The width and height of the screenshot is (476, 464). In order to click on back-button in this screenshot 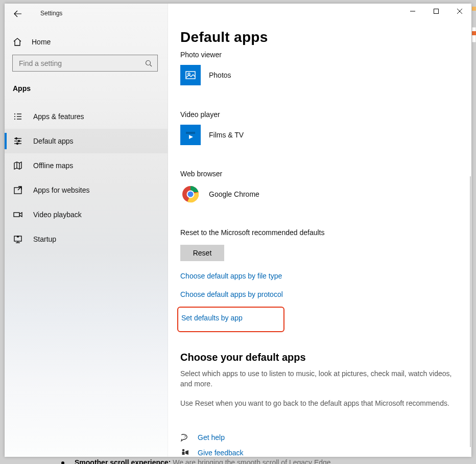, I will do `click(18, 14)`.